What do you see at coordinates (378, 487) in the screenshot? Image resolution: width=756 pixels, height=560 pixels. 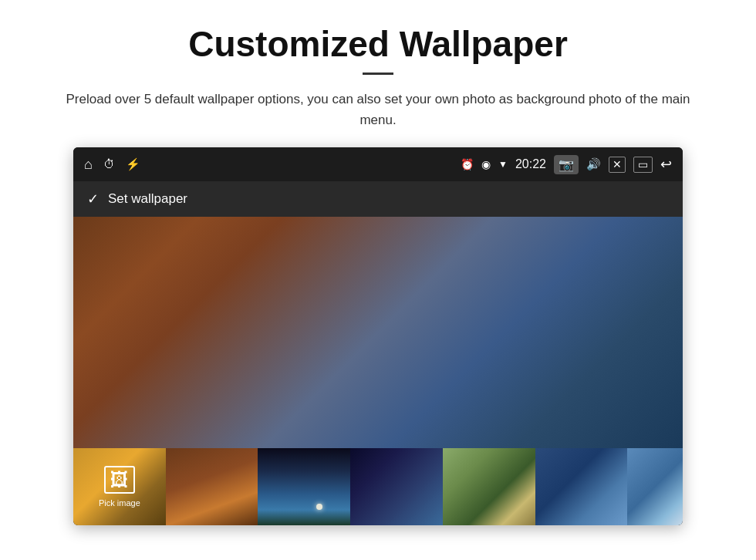 I see `thumbnail-strip: 🖼 Pick image` at bounding box center [378, 487].